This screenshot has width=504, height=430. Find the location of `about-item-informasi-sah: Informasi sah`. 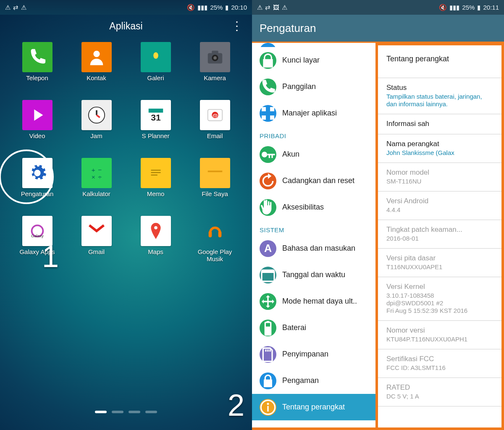

about-item-informasi-sah: Informasi sah is located at coordinates (440, 124).